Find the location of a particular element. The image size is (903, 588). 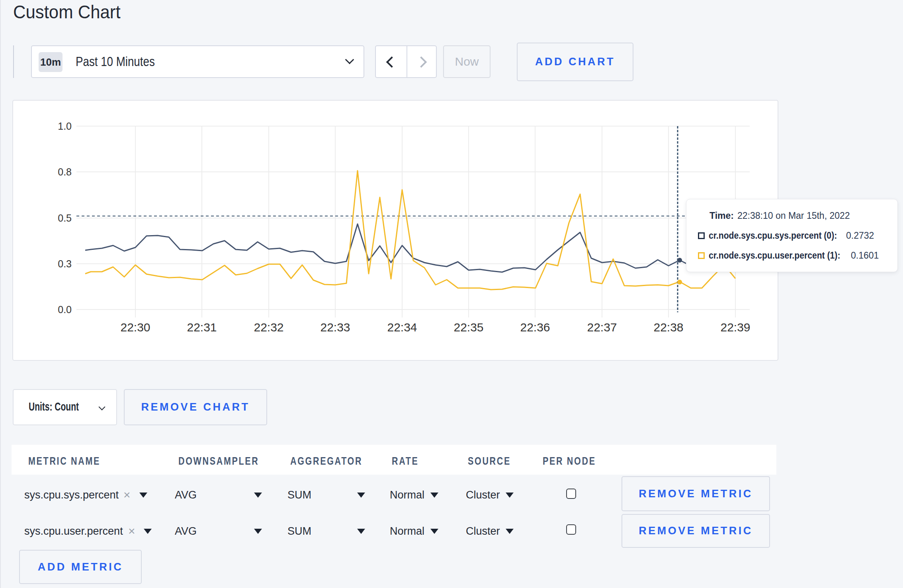

svg-text: 22:32 is located at coordinates (268, 327).